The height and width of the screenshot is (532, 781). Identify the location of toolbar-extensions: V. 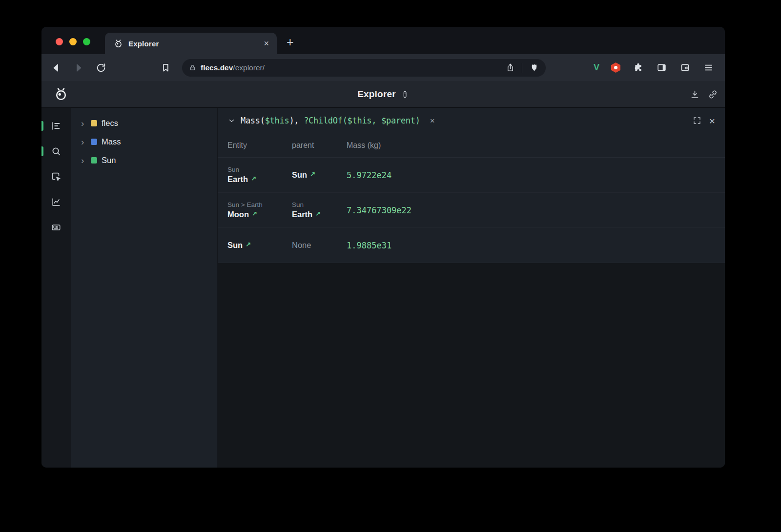
(654, 68).